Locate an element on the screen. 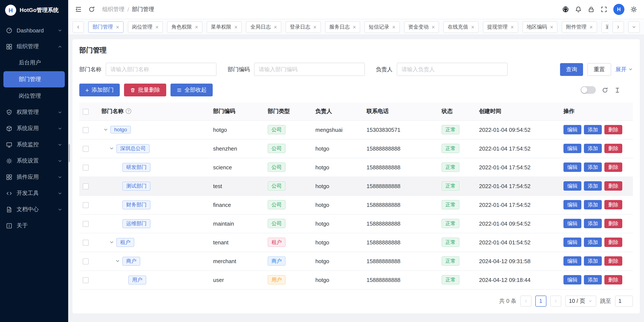 Image resolution: width=644 pixels, height=322 pixels. department-name-tag: 运维部门 is located at coordinates (136, 223).